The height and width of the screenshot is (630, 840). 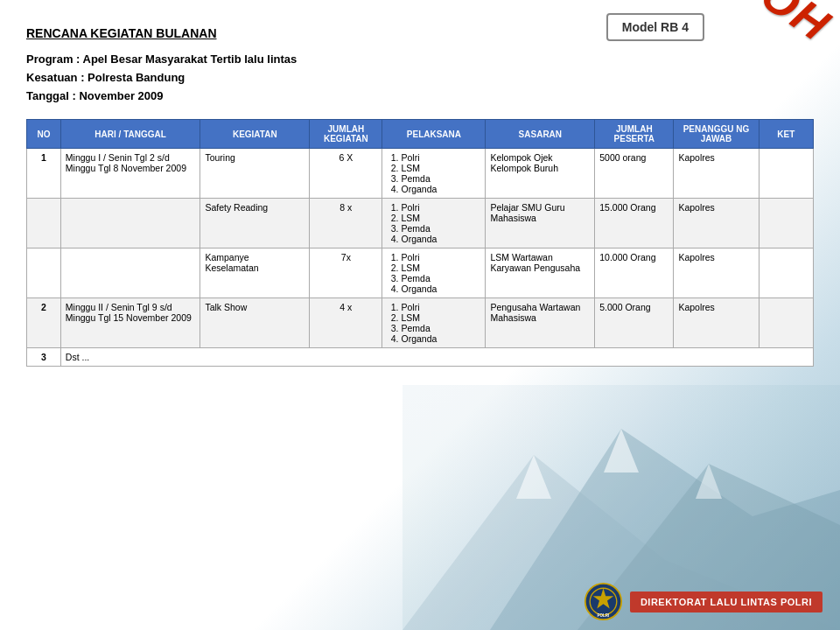 What do you see at coordinates (130, 324) in the screenshot?
I see `table-row-hari: Minggu II / Senin Tgl 9 s/d Minggu Tgl 1…` at bounding box center [130, 324].